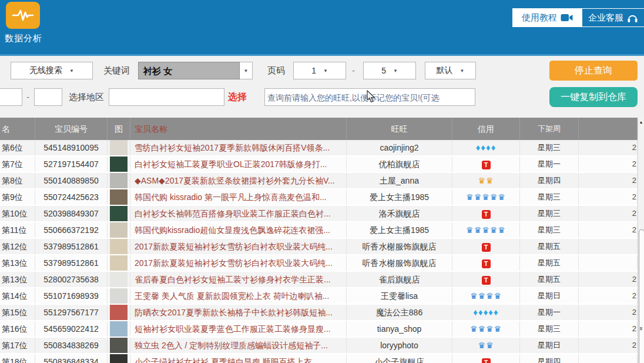 The image size is (644, 363). I want to click on keyword-combobox: 衬衫 女 ▼, so click(195, 71).